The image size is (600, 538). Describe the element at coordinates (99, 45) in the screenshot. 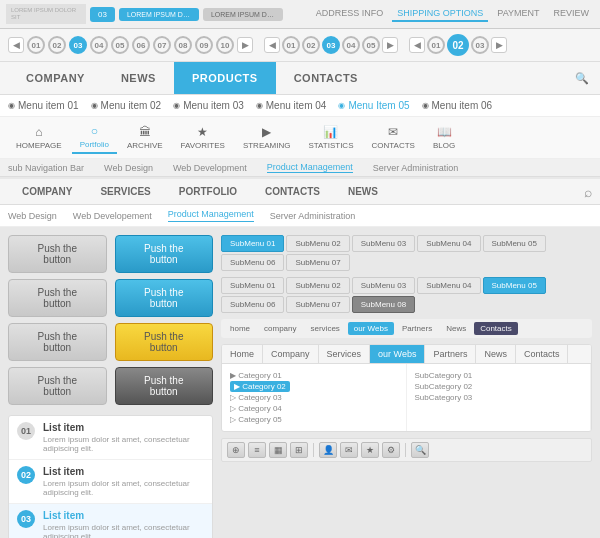

I see `step-4: 04` at that location.